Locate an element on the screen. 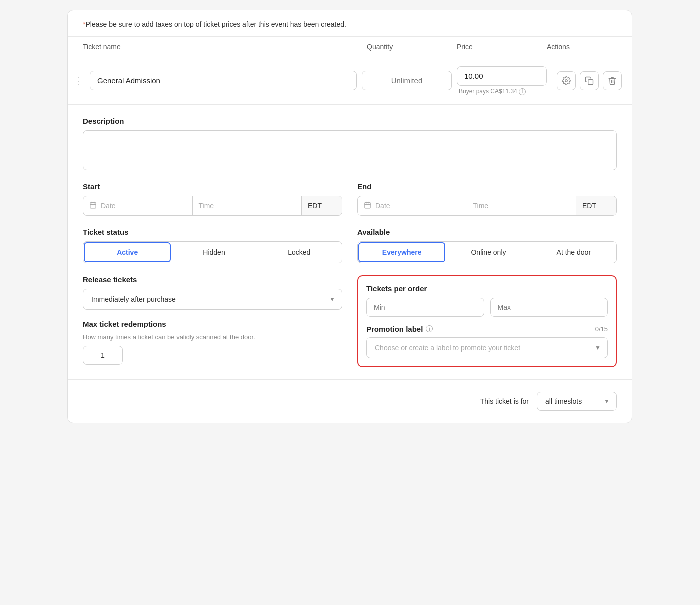 The height and width of the screenshot is (605, 700). min-input is located at coordinates (426, 308).